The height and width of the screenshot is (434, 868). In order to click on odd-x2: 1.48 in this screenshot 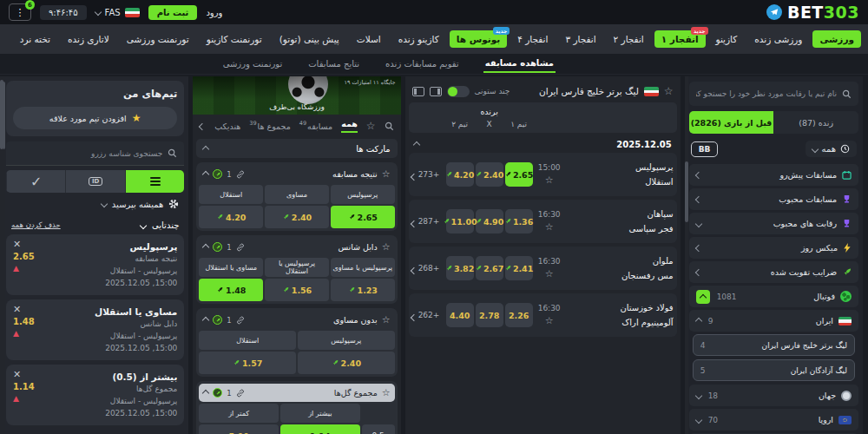, I will do `click(231, 290)`.